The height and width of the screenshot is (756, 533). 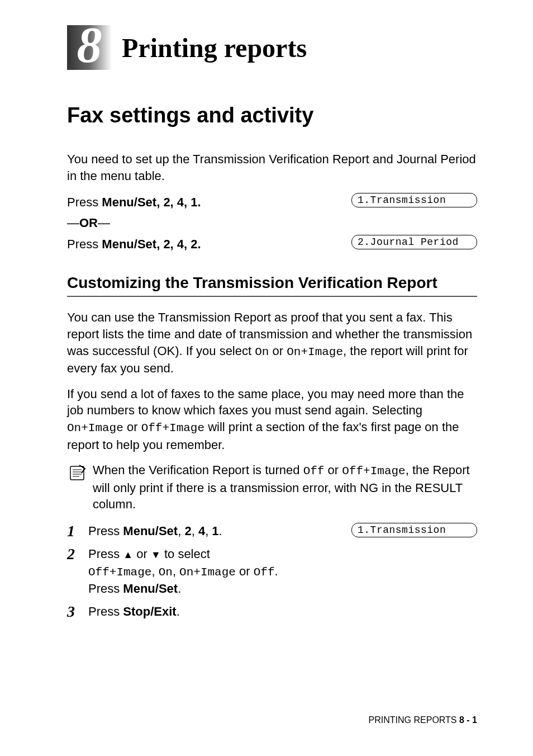 What do you see at coordinates (78, 555) in the screenshot?
I see `step-number: 2` at bounding box center [78, 555].